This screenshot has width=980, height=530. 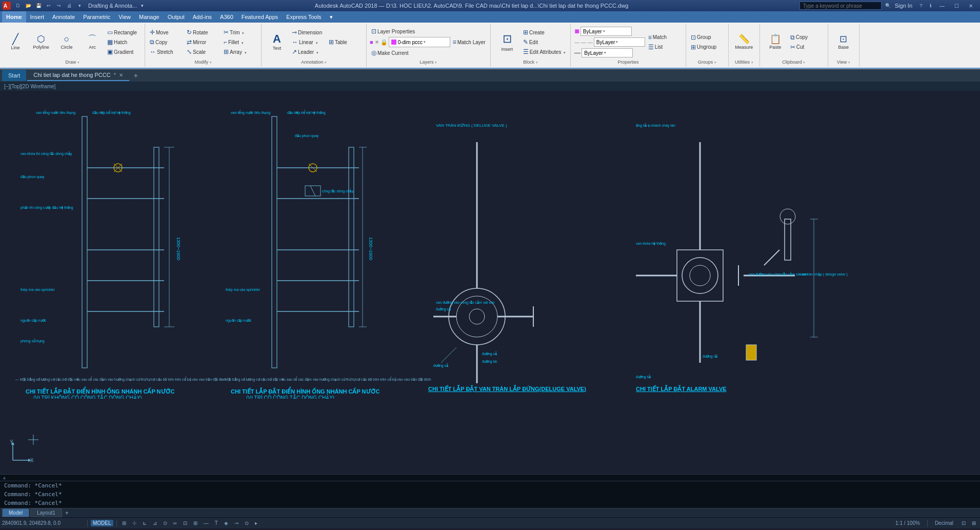 What do you see at coordinates (67, 513) in the screenshot?
I see `add-layout-button: +` at bounding box center [67, 513].